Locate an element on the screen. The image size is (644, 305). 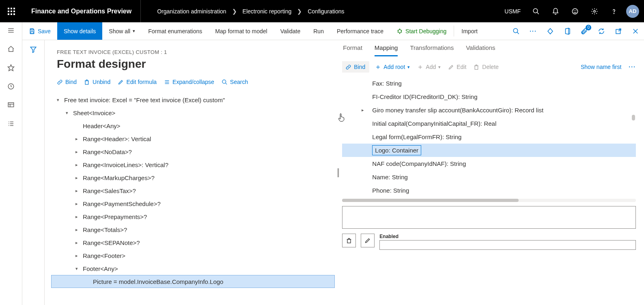
breadcrumb-org-admin: Organization administration is located at coordinates (192, 11).